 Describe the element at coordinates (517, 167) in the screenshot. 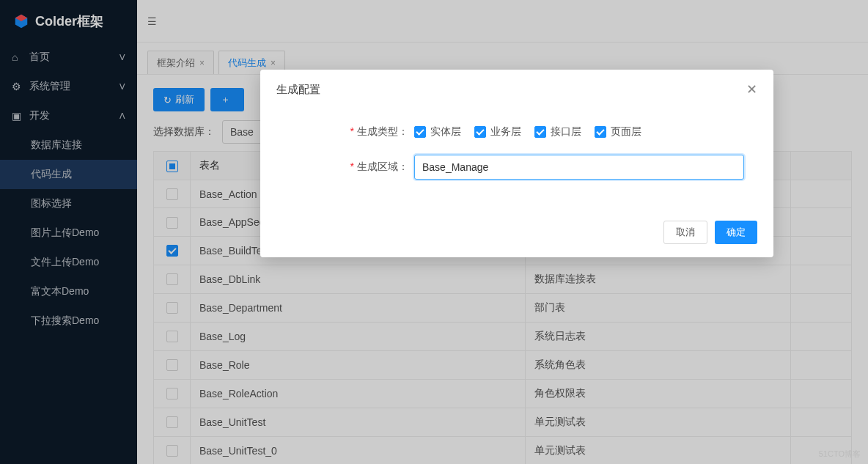

I see `form-row-area: *生成区域：` at that location.